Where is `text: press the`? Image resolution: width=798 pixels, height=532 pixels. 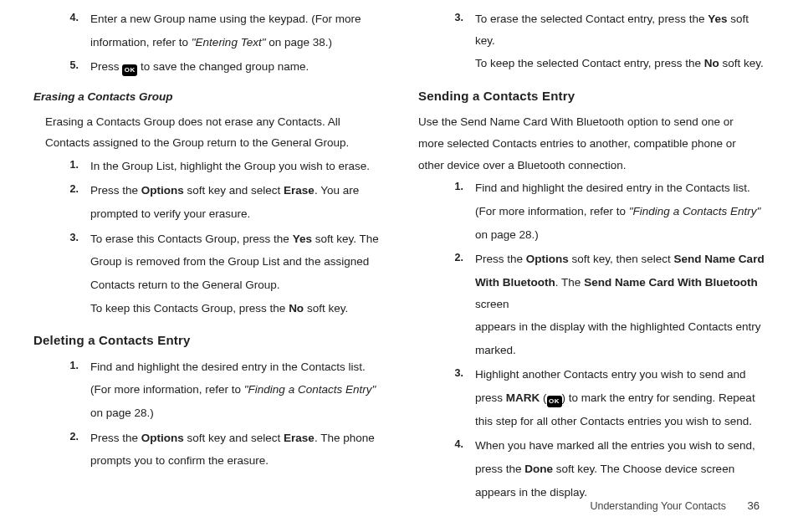
text: press the is located at coordinates (500, 468).